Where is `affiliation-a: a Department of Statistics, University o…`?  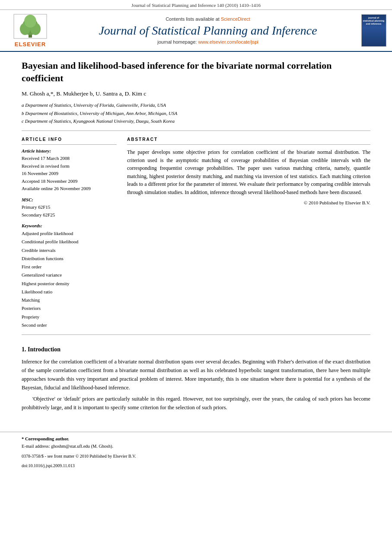 affiliation-a: a Department of Statistics, University o… is located at coordinates (196, 105).